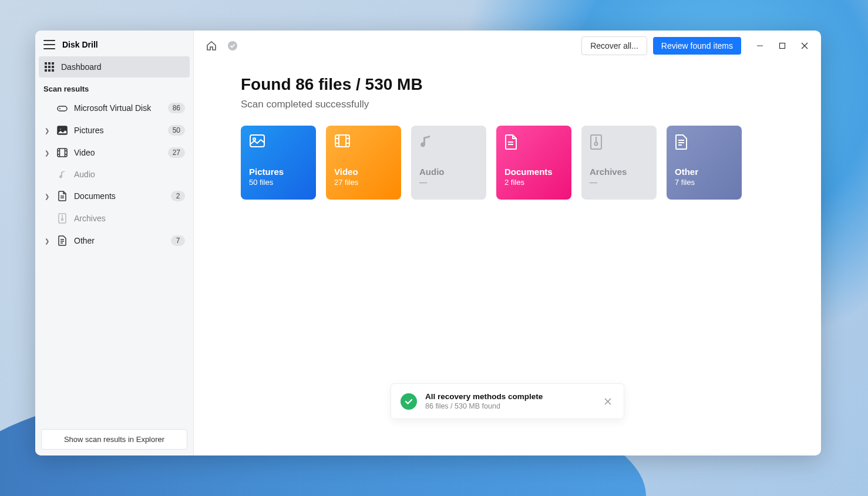 The width and height of the screenshot is (868, 496). What do you see at coordinates (278, 182) in the screenshot?
I see `tile-sub: 50 files` at bounding box center [278, 182].